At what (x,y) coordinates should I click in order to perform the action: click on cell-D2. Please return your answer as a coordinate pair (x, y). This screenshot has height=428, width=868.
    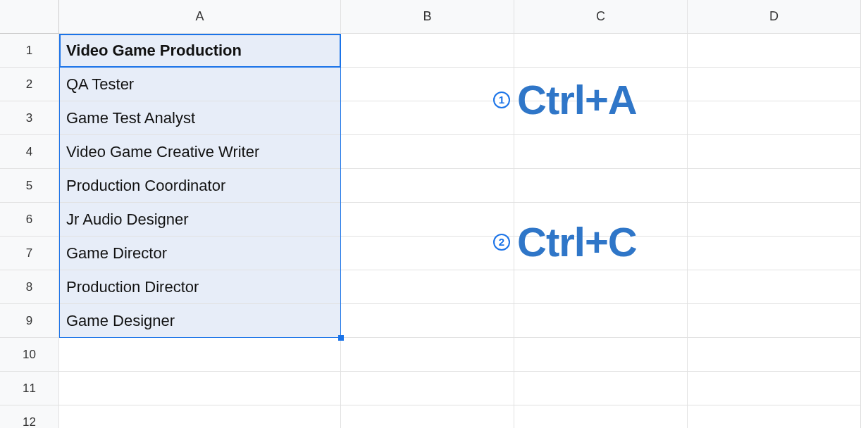
    Looking at the image, I should click on (774, 84).